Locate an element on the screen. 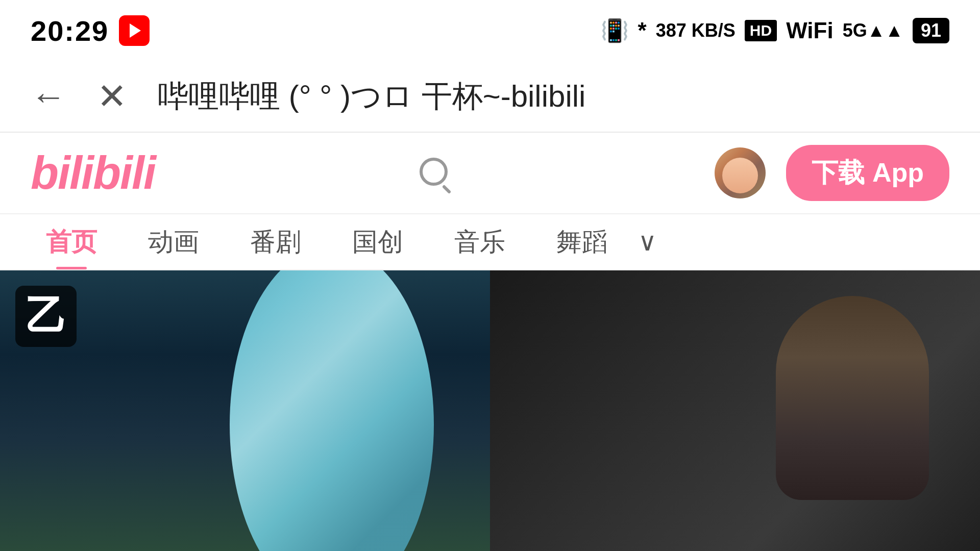  tab-animation: 动画 is located at coordinates (174, 242).